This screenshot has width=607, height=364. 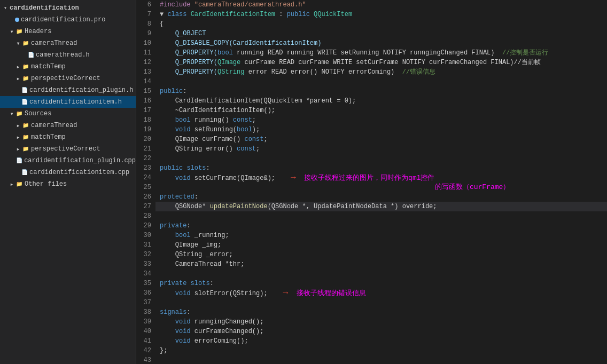 What do you see at coordinates (68, 43) in the screenshot?
I see `tree-item-cameraThread-h: ▾📁cameraThread` at bounding box center [68, 43].